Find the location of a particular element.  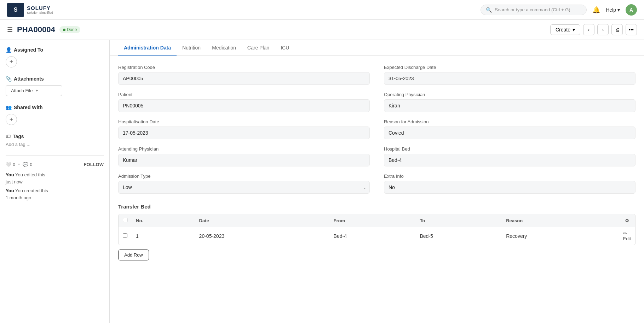

expected-discharge-group: Expected Discharge Date is located at coordinates (510, 75).